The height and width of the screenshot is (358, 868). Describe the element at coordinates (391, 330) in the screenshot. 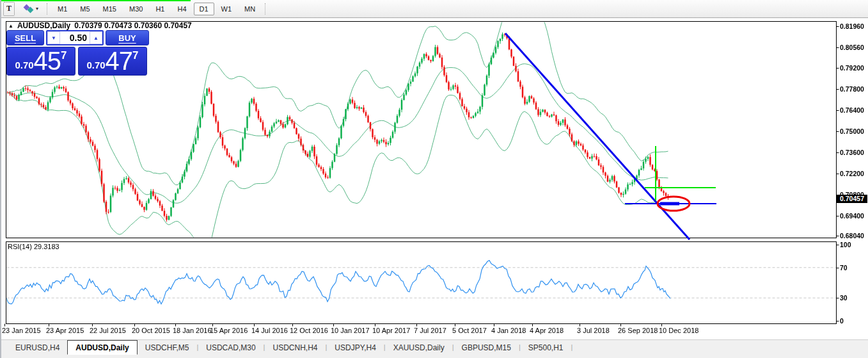

I see `date-axis-label: 10 Apr 2017` at that location.